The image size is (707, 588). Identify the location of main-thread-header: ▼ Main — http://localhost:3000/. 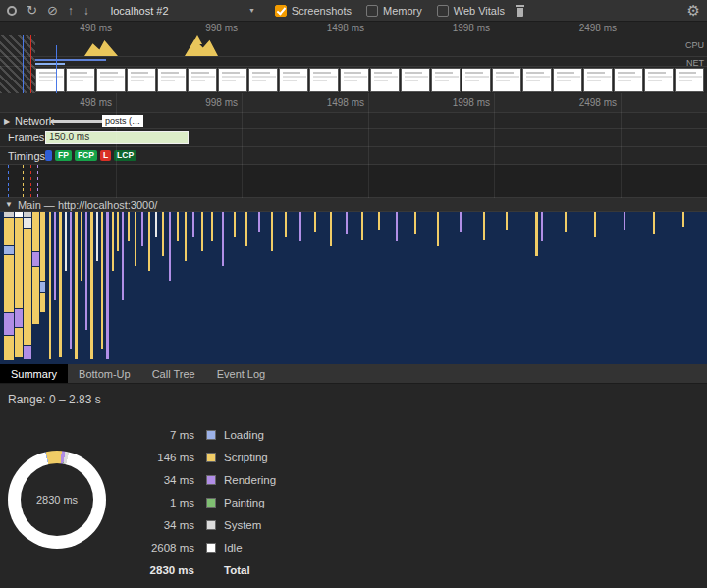
(354, 205).